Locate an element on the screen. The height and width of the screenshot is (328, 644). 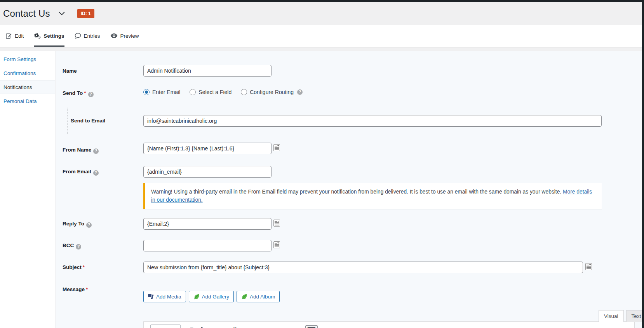
keyboard-toolbar-toggle-icon: ⌨ is located at coordinates (312, 326).